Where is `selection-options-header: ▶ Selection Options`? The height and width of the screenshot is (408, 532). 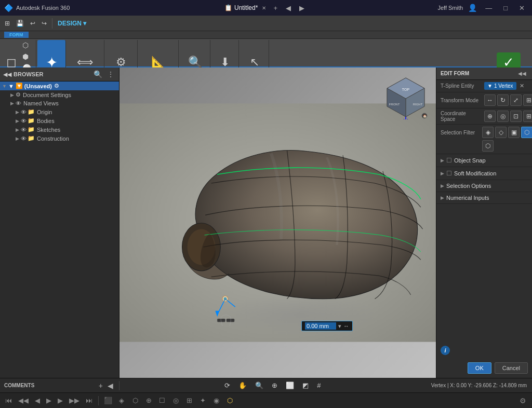
selection-options-header: ▶ Selection Options is located at coordinates (484, 186).